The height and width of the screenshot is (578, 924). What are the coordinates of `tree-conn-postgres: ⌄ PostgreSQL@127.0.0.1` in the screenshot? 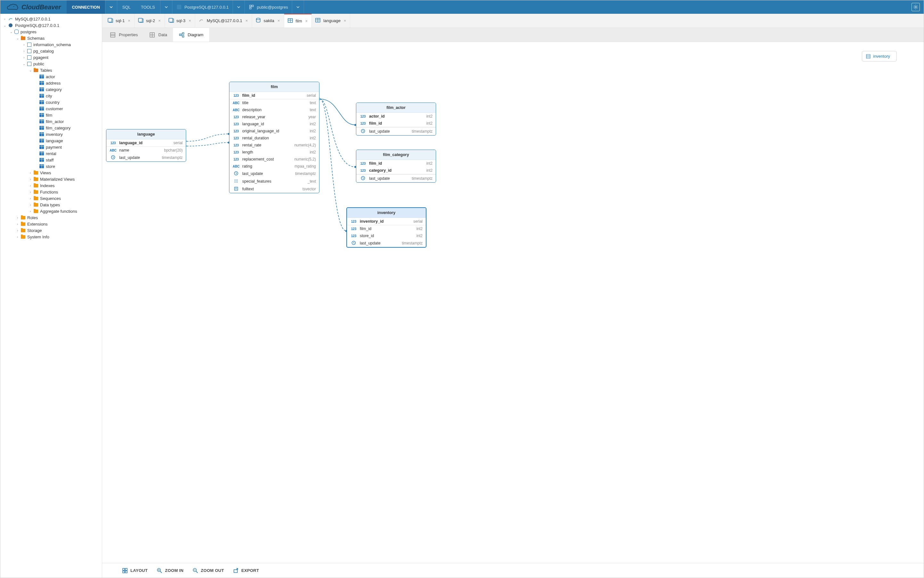 It's located at (51, 25).